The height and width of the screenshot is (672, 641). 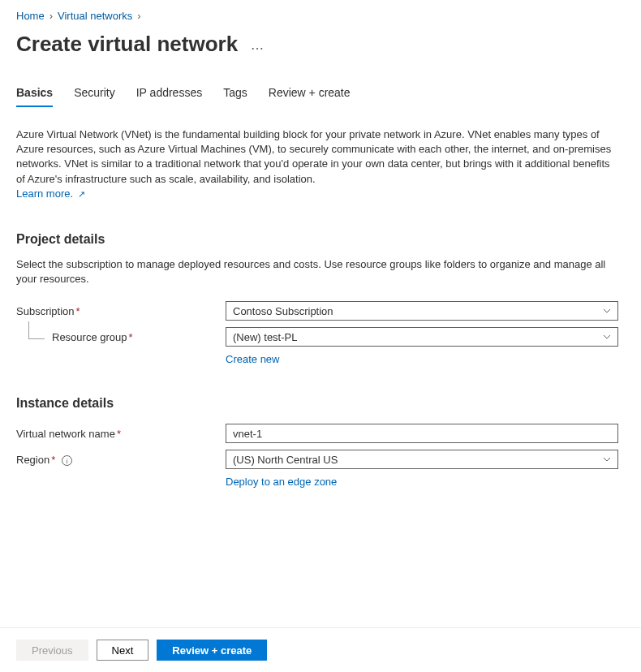 I want to click on intro-body: Azure Virtual Network (VNet) is the fund…, so click(x=313, y=157).